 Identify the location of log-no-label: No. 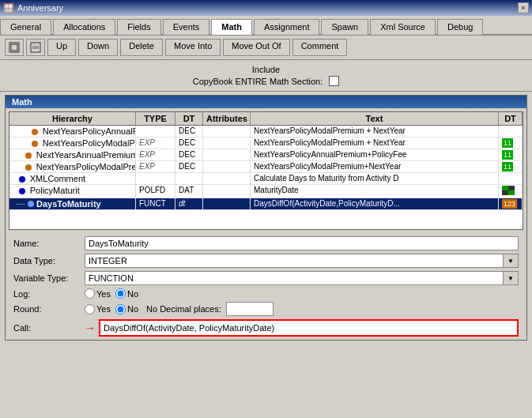
(126, 294).